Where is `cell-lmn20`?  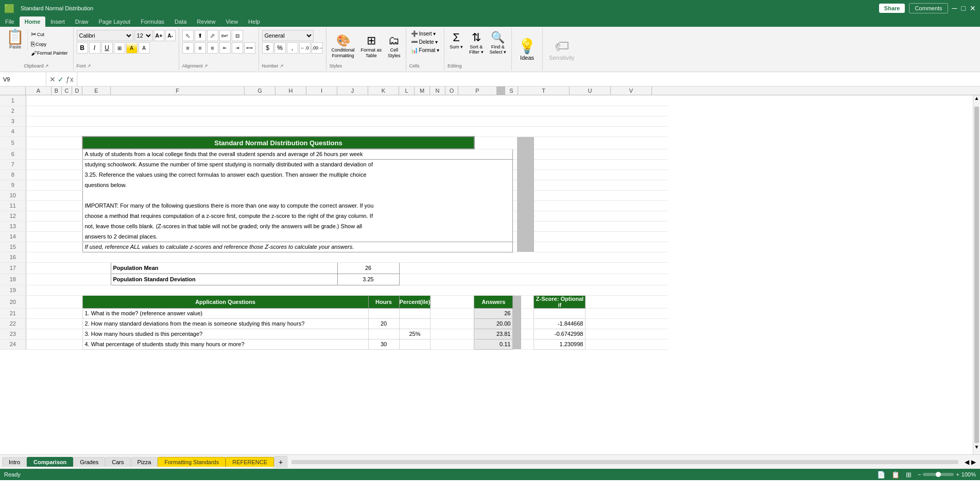 cell-lmn20 is located at coordinates (452, 302).